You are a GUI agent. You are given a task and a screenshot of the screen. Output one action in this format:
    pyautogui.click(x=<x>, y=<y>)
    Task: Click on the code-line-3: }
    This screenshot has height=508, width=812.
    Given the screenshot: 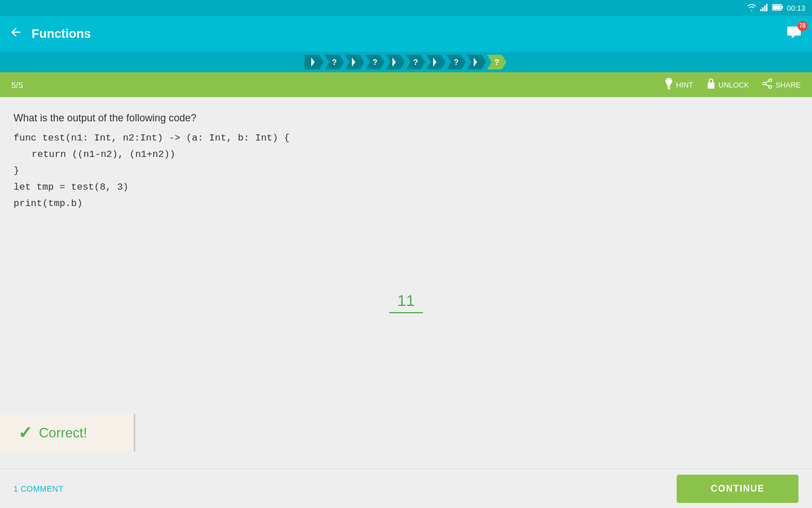 What is the action you would take?
    pyautogui.click(x=406, y=172)
    